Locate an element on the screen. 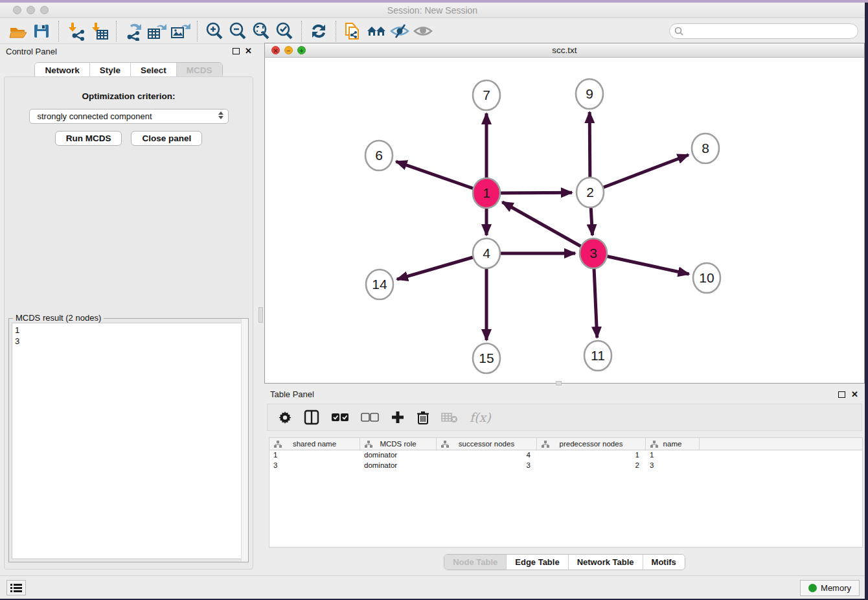  hide-details-icon is located at coordinates (400, 31).